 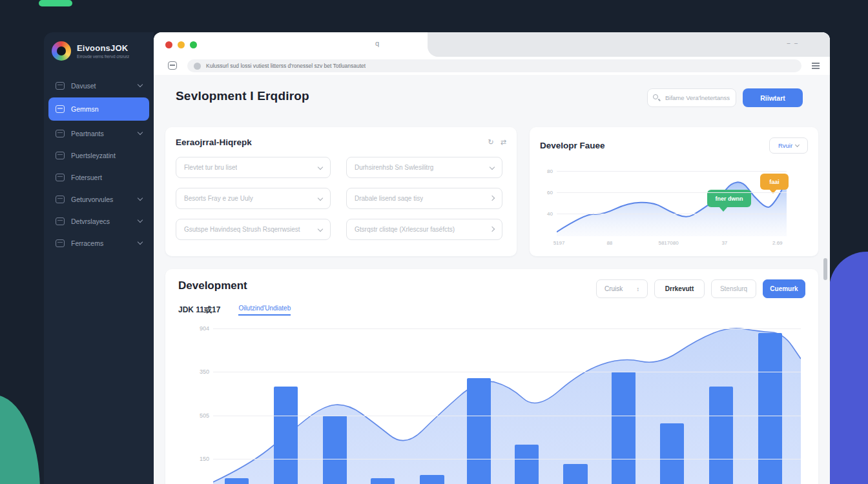 I want to click on tab-favicon-icon: q, so click(x=377, y=43).